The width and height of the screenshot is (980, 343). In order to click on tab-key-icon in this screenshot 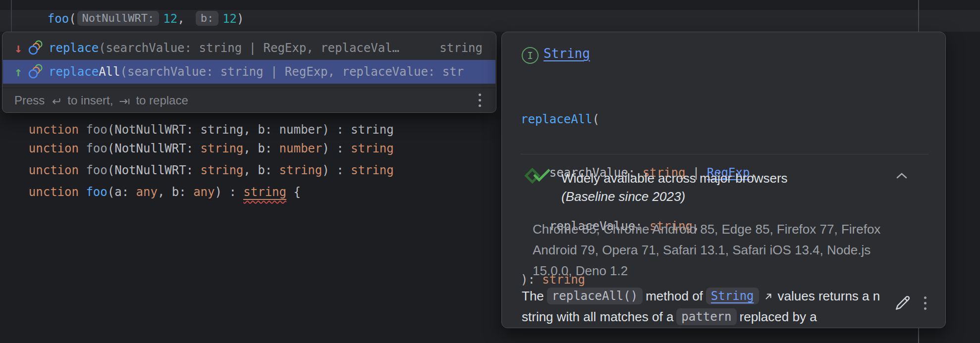, I will do `click(124, 101)`.